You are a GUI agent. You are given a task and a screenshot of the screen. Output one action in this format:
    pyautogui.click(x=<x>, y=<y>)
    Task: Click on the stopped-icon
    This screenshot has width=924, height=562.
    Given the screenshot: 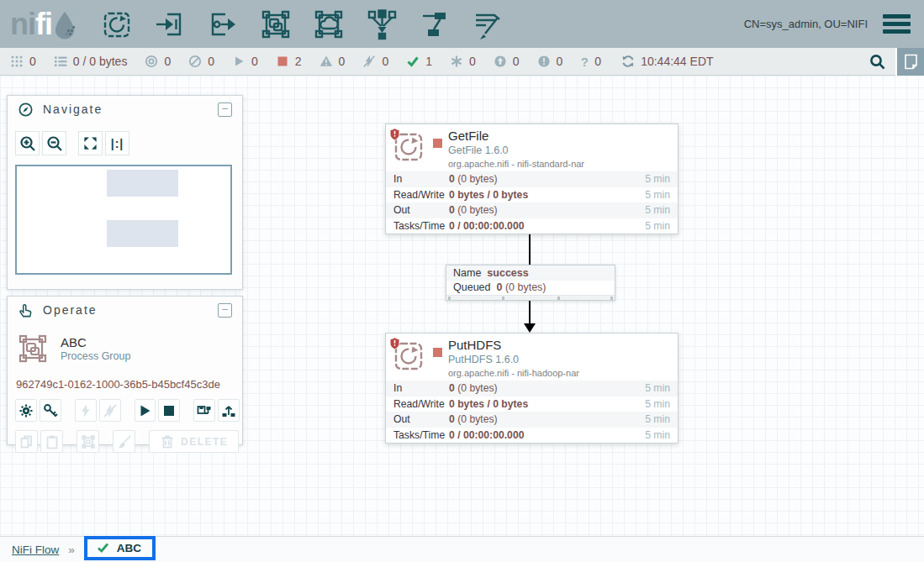 What is the action you would take?
    pyautogui.click(x=282, y=61)
    